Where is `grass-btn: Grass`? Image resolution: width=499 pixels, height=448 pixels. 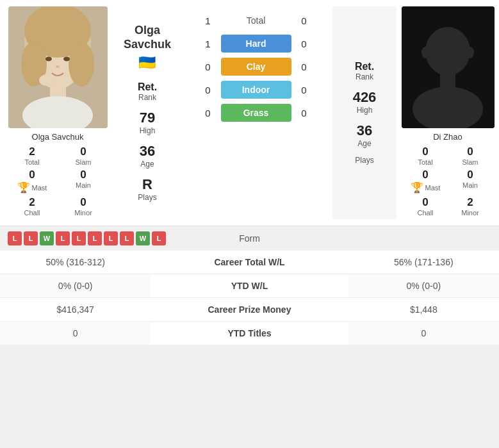 grass-btn: Grass is located at coordinates (256, 113).